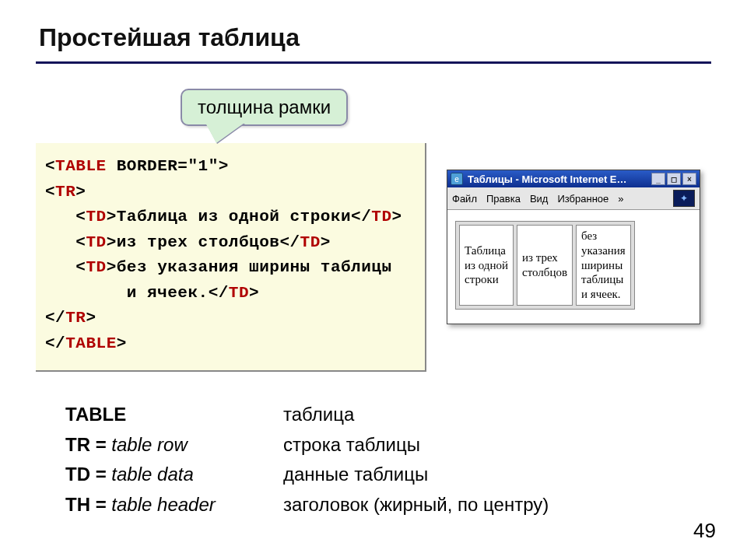  I want to click on rendered-table: Таблица из одной строки из трех столбцов…, so click(545, 265).